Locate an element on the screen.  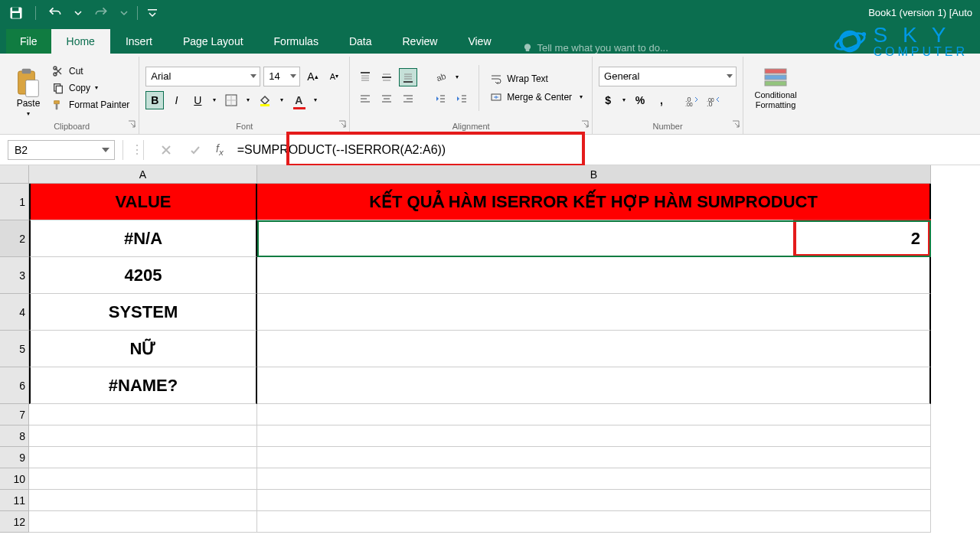
cell-B7 is located at coordinates (594, 415).